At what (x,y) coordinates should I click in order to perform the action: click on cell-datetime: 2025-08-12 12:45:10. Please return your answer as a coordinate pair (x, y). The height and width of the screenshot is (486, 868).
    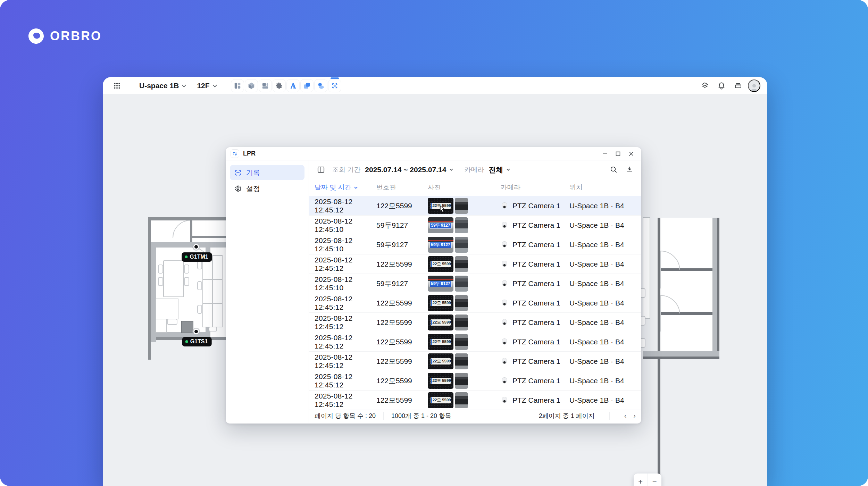
    Looking at the image, I should click on (345, 284).